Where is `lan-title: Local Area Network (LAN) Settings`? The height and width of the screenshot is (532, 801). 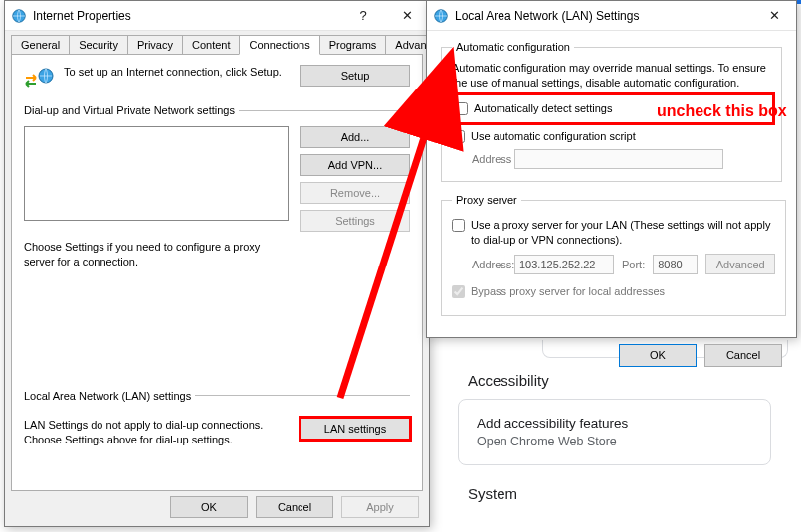
lan-title: Local Area Network (LAN) Settings is located at coordinates (603, 16).